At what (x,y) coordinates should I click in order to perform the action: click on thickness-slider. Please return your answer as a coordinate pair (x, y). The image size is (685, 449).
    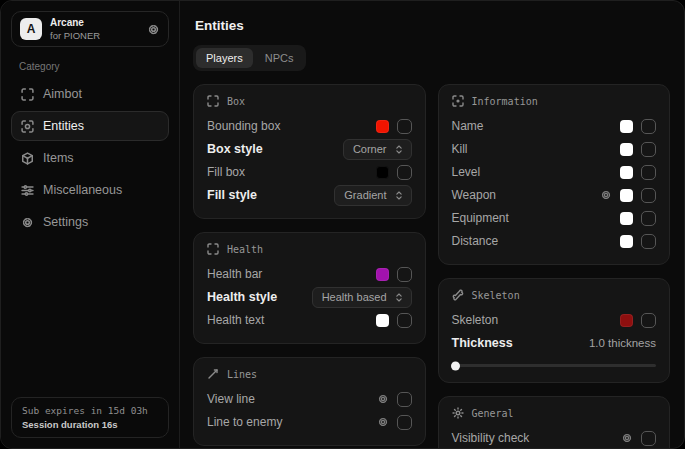
    Looking at the image, I should click on (554, 366).